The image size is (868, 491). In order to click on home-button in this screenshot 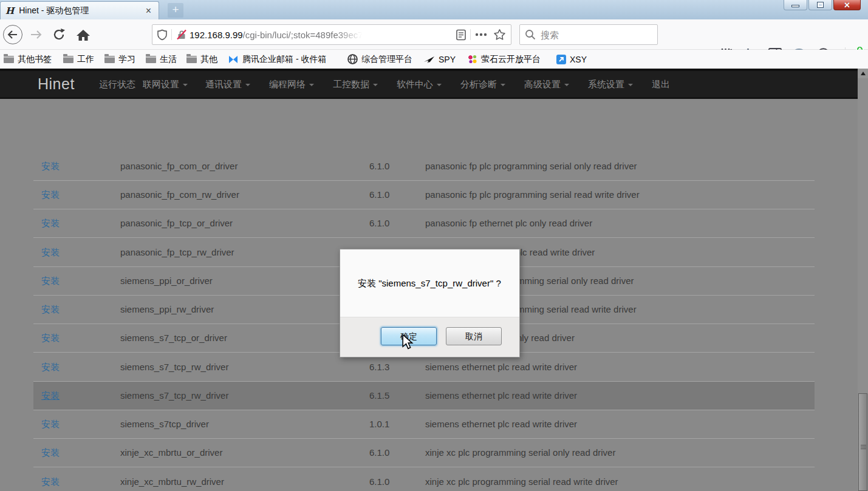, I will do `click(83, 35)`.